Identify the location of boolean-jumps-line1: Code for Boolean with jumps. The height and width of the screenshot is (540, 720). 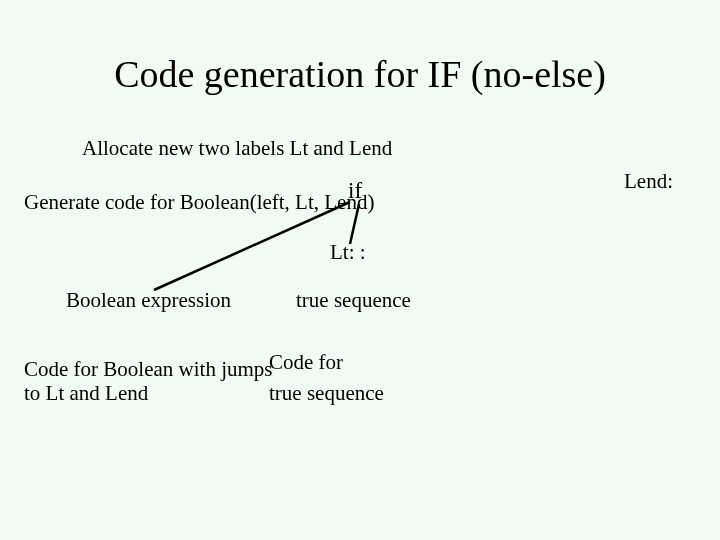
(148, 370).